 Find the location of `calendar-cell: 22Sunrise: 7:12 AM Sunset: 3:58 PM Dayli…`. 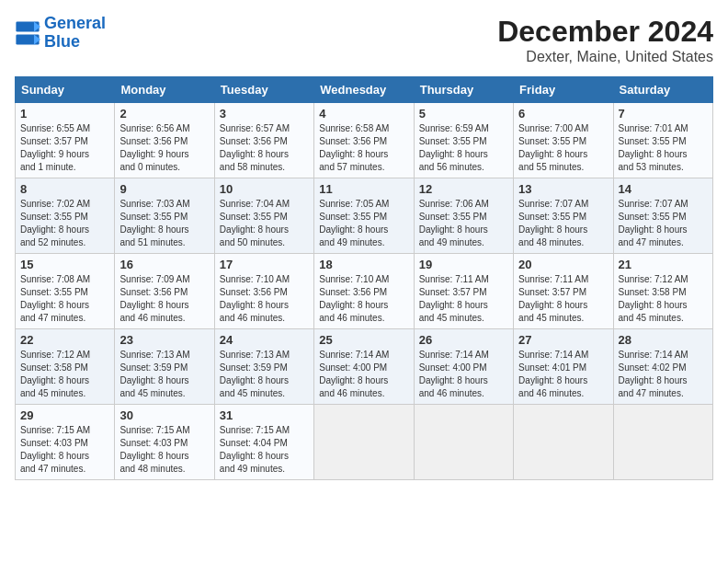

calendar-cell: 22Sunrise: 7:12 AM Sunset: 3:58 PM Dayli… is located at coordinates (65, 367).